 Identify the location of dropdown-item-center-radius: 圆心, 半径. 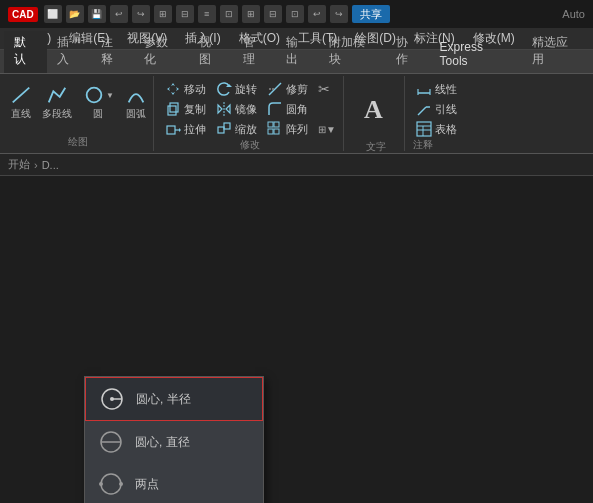
(174, 399).